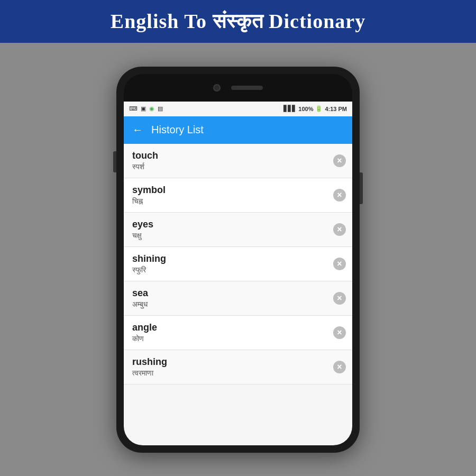  Describe the element at coordinates (229, 167) in the screenshot. I see `item-sanskrit-word: स्पर्श` at that location.